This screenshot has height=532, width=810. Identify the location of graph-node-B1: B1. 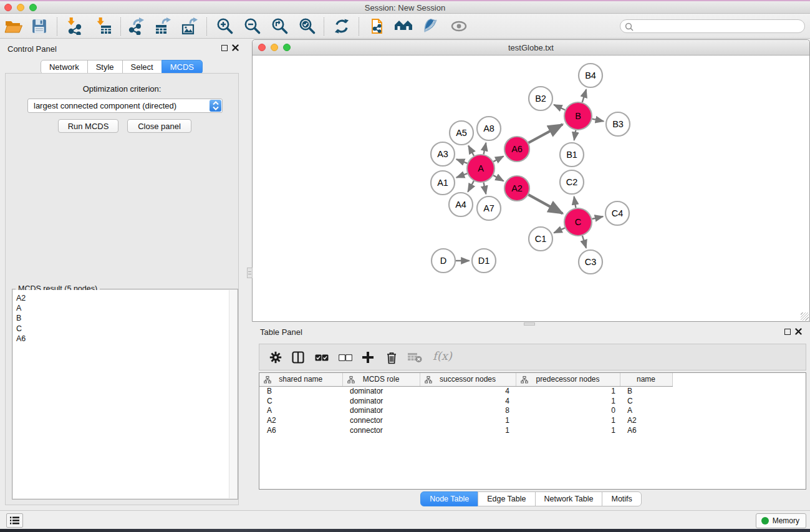
(572, 155).